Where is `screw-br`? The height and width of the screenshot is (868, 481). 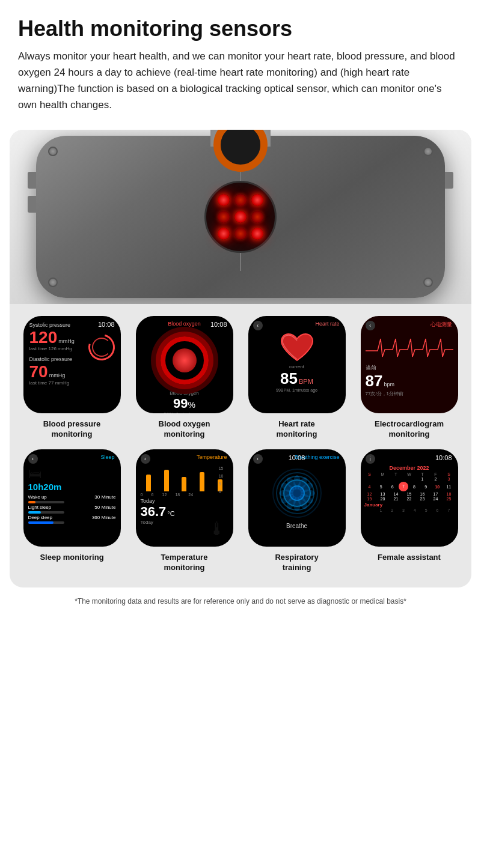 screw-br is located at coordinates (428, 282).